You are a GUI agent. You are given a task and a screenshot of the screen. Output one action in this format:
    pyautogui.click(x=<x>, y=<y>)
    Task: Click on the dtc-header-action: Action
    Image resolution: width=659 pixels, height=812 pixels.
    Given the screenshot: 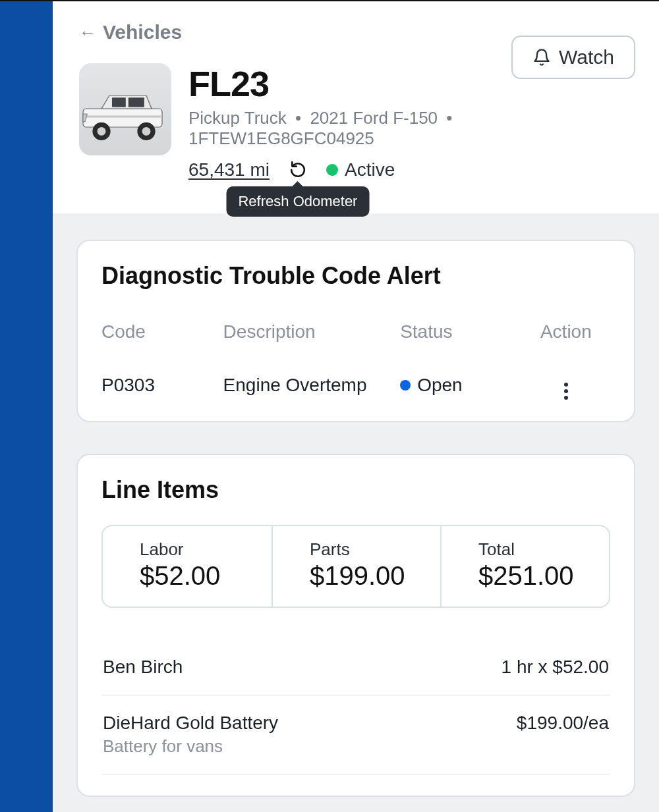 What is the action you would take?
    pyautogui.click(x=566, y=332)
    